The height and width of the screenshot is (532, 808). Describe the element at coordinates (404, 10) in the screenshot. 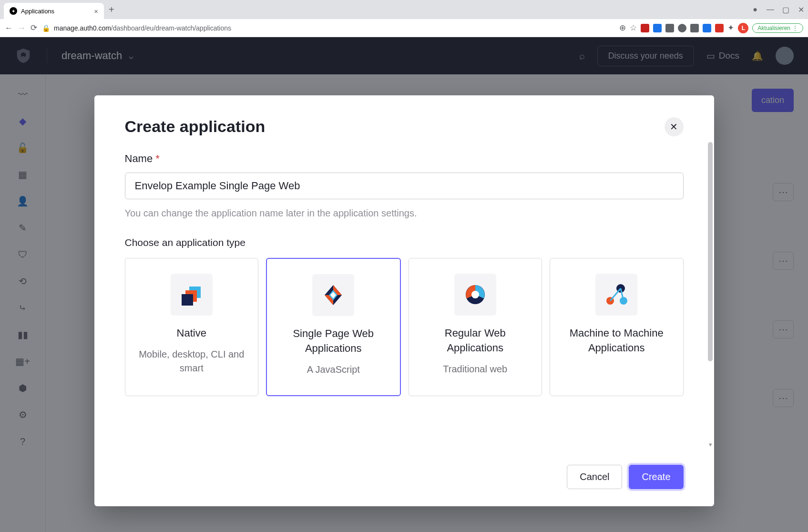

I see `browser-tab-strip: ✦ Applications × + ● — ▢ ✕` at that location.